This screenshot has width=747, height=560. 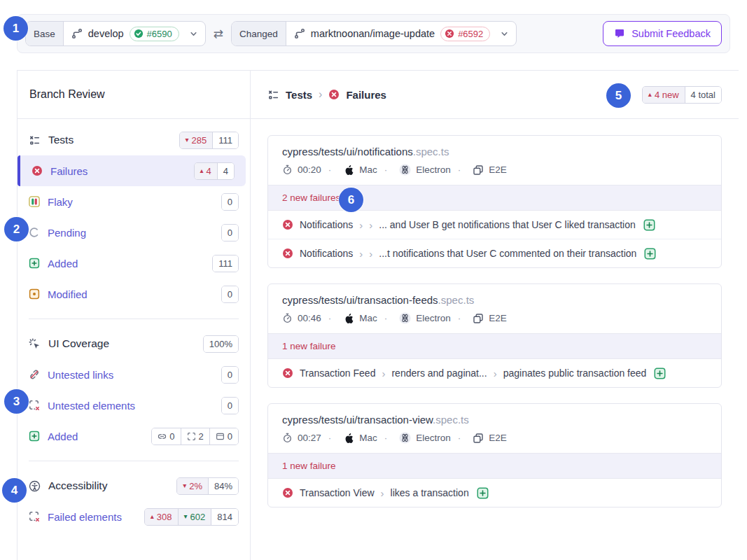 I want to click on spec-duration: 00:20, so click(x=309, y=169).